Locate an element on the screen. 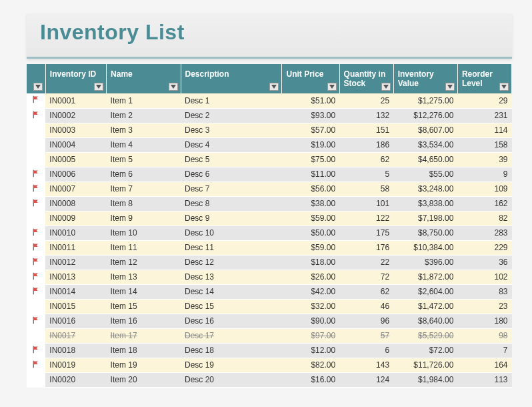  cell-quantity: 5 is located at coordinates (367, 174).